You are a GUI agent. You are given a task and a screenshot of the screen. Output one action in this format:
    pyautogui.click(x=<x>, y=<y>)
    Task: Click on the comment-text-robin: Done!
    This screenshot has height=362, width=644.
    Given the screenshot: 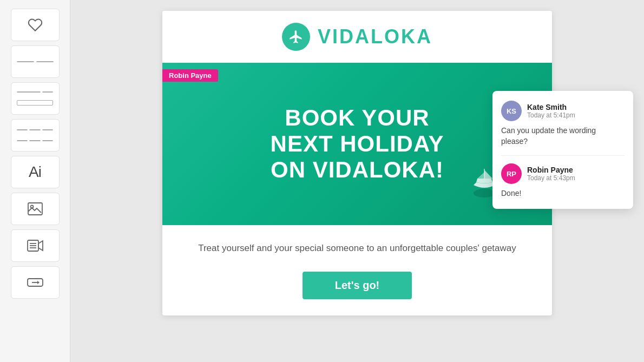 What is the action you would take?
    pyautogui.click(x=563, y=194)
    